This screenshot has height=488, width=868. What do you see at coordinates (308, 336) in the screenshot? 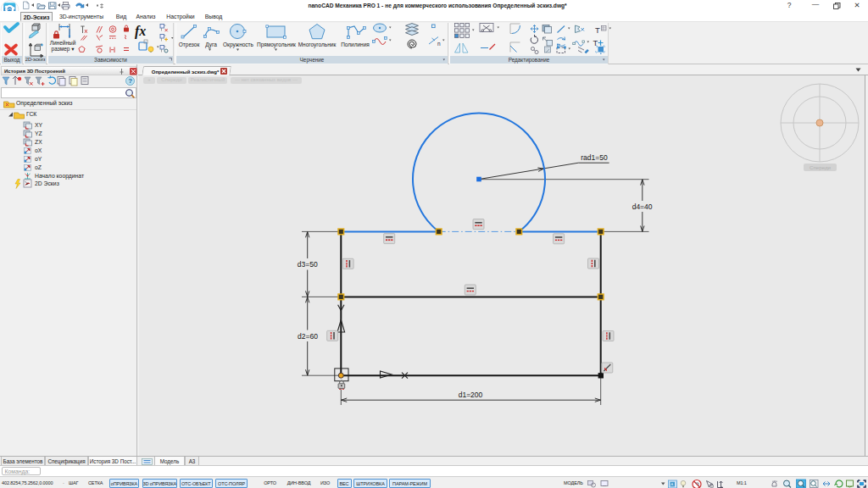
I see `svg-text: d2=60` at bounding box center [308, 336].